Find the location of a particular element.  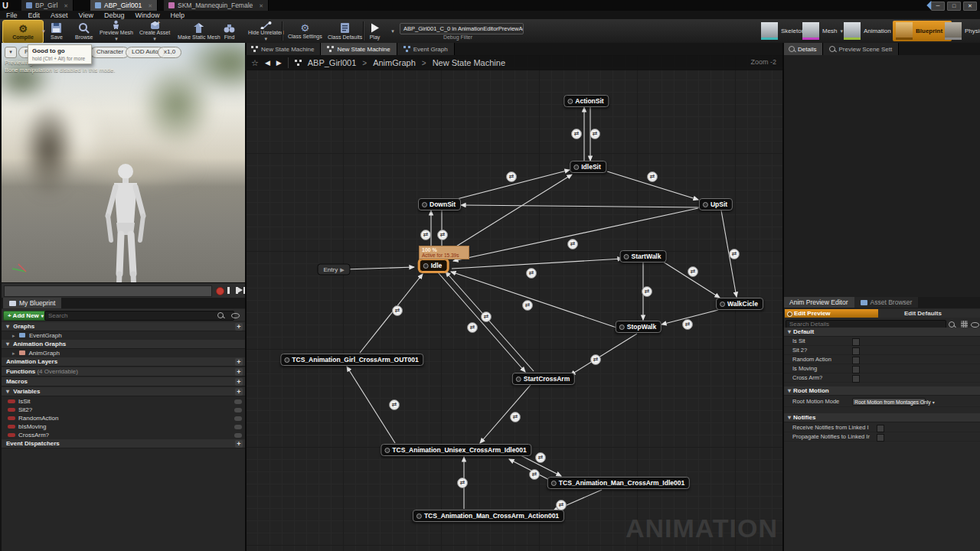

item-animgraph: AnimGraph is located at coordinates (123, 354).